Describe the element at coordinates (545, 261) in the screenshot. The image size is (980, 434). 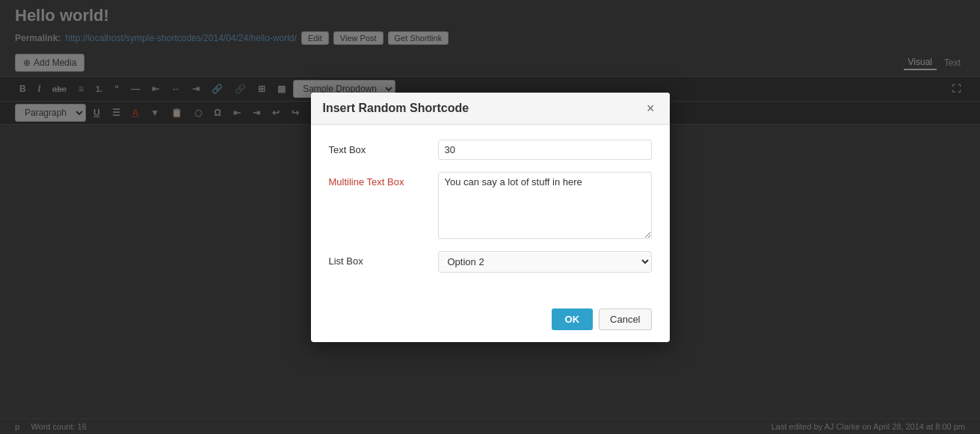
I see `listbox-select: Option 1 Option 2 Option 3` at that location.